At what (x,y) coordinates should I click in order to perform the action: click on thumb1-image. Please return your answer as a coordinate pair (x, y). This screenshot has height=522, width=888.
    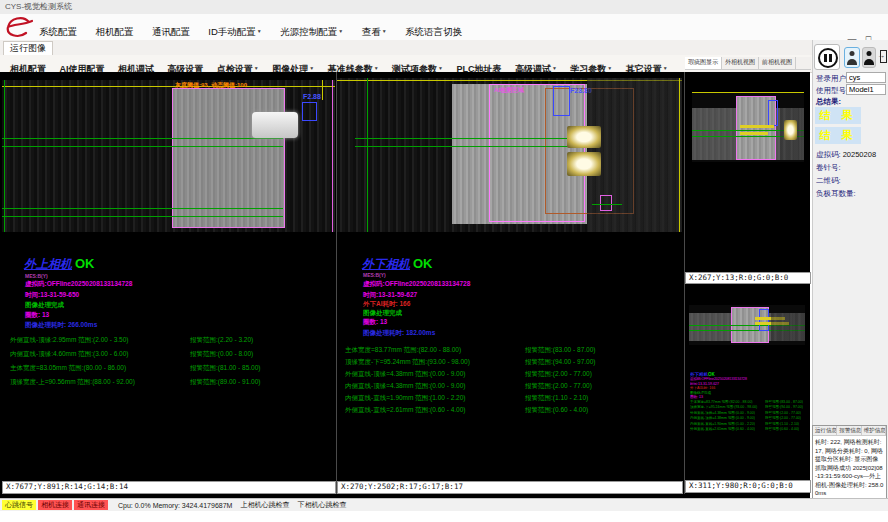
    Looking at the image, I should click on (748, 127).